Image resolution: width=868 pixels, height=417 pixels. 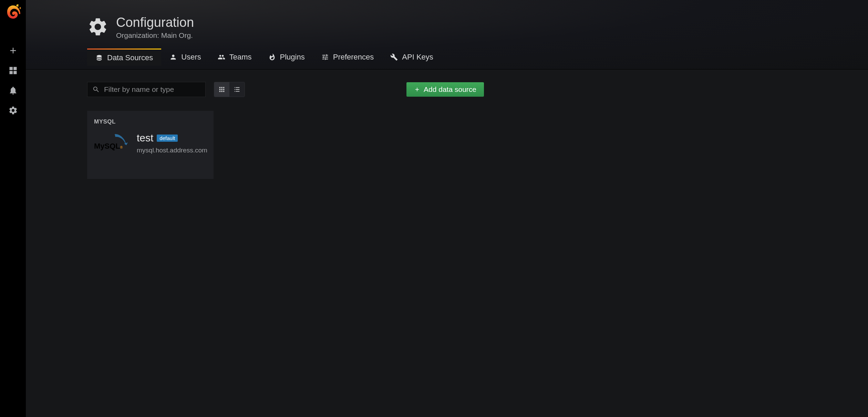 I want to click on svg-text: MySQL®, so click(x=108, y=146).